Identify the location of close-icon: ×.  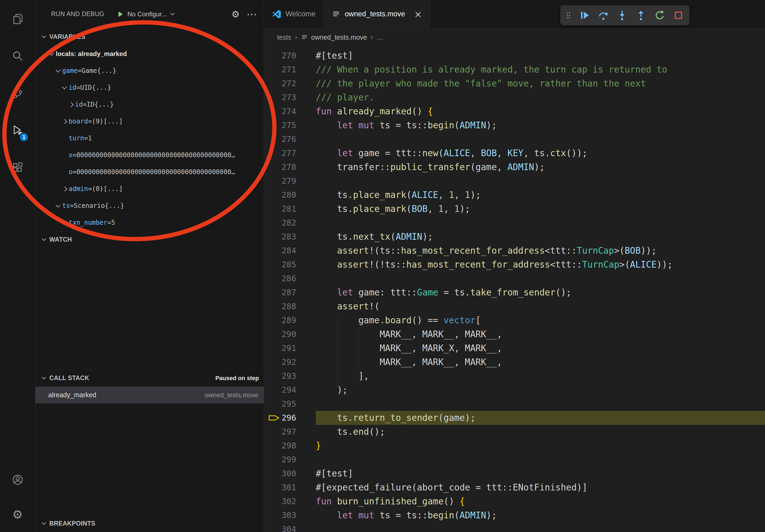
(418, 14).